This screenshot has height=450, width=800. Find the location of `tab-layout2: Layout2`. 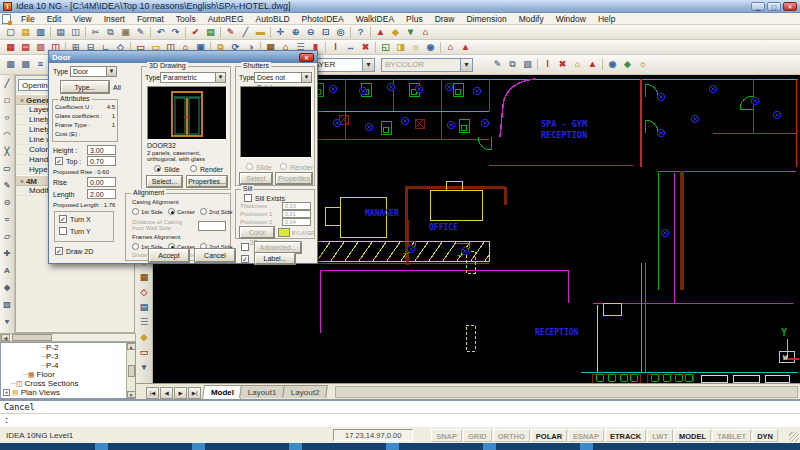

tab-layout2: Layout2 is located at coordinates (305, 392).